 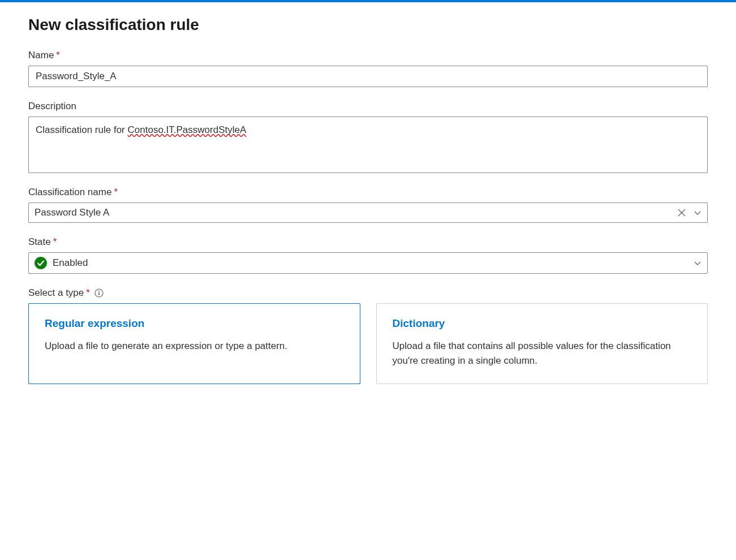 What do you see at coordinates (368, 137) in the screenshot?
I see `description-field-group: Description Classification rule for Cont…` at bounding box center [368, 137].